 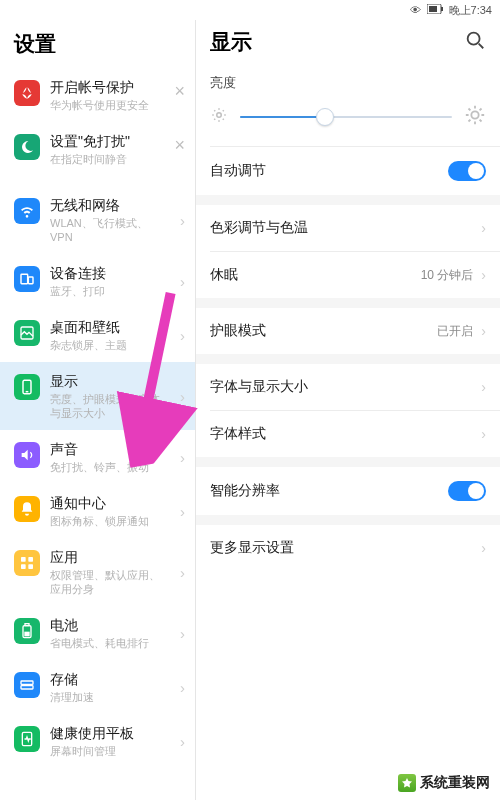 What do you see at coordinates (98, 457) in the screenshot?
I see `sidebar-item-sound: 声音 免打扰、铃声、振动 ›` at bounding box center [98, 457].